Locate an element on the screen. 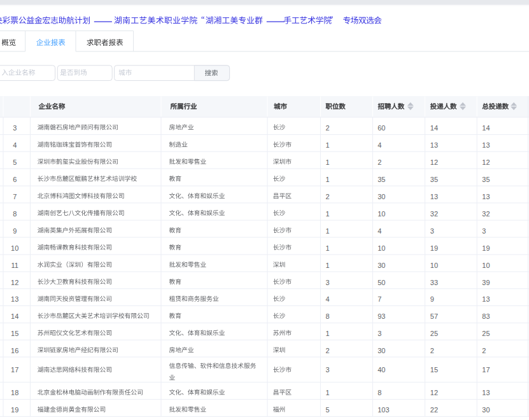  svg-text: 39 is located at coordinates (486, 283).